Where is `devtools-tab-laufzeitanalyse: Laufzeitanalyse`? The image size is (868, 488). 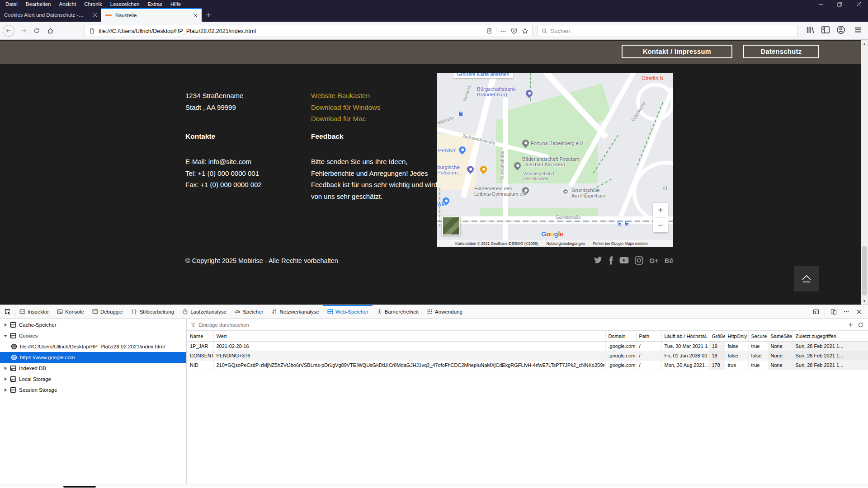
devtools-tab-laufzeitanalyse: Laufzeitanalyse is located at coordinates (204, 312).